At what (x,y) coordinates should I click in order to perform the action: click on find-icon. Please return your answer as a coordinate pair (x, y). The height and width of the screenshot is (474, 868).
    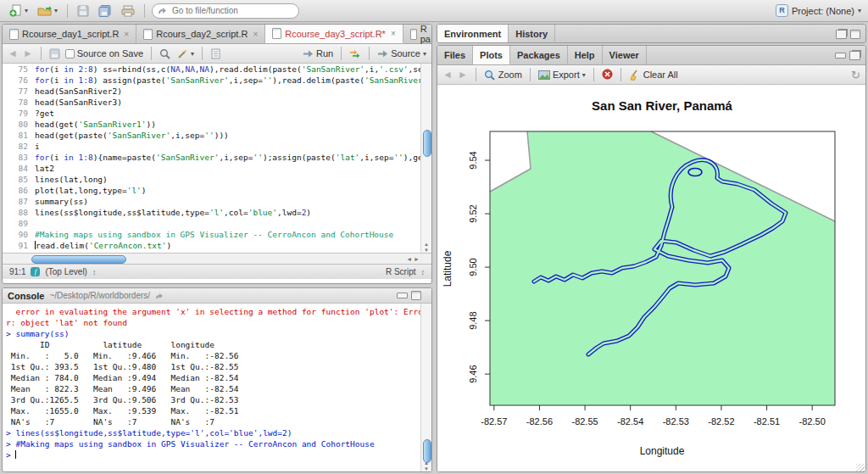
    Looking at the image, I should click on (165, 54).